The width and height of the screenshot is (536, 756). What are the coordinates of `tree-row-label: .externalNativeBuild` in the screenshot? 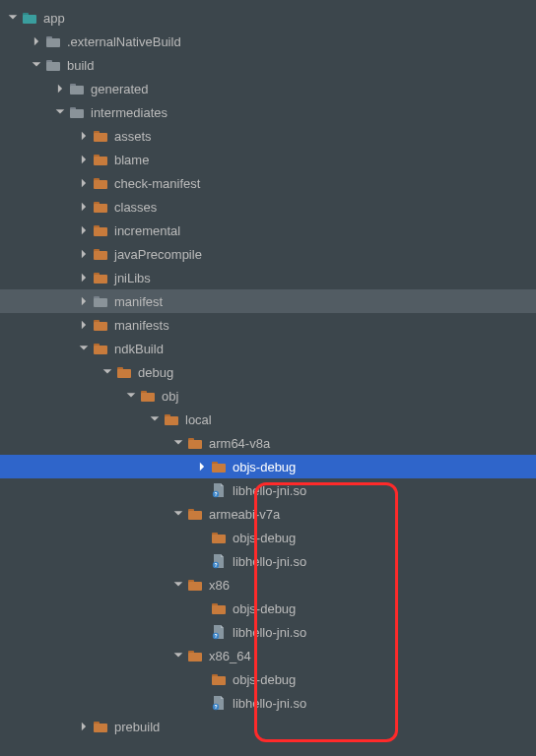 It's located at (124, 41).